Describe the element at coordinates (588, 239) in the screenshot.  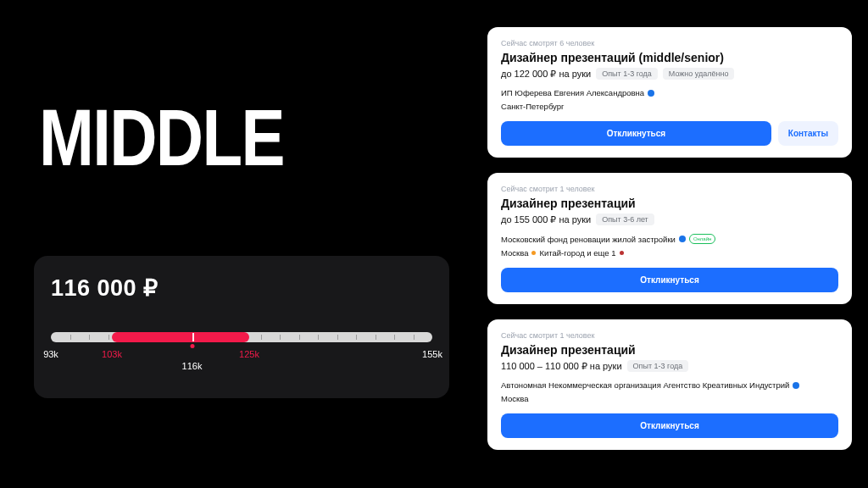
I see `company-name: Московский фонд реновации жилой застройк…` at that location.